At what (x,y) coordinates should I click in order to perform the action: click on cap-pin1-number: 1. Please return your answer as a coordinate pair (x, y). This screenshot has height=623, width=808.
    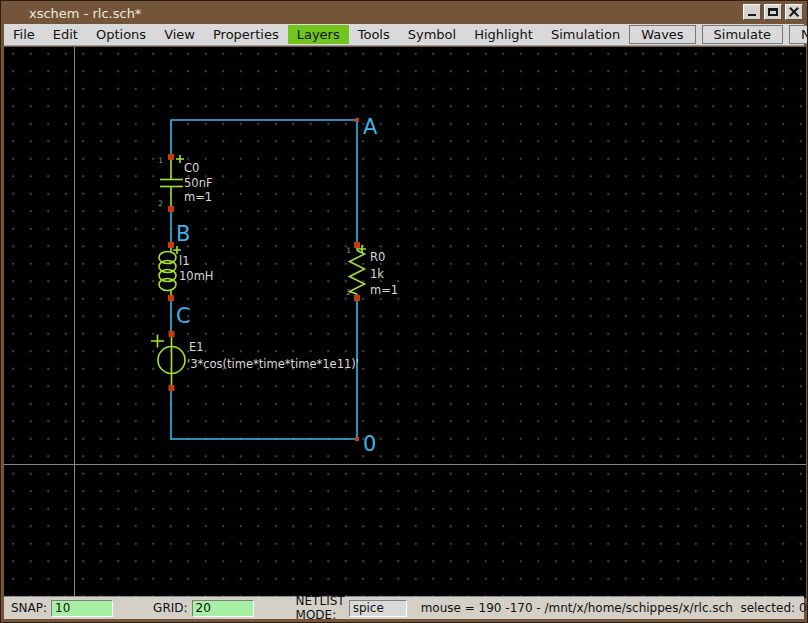
    Looking at the image, I should click on (160, 160).